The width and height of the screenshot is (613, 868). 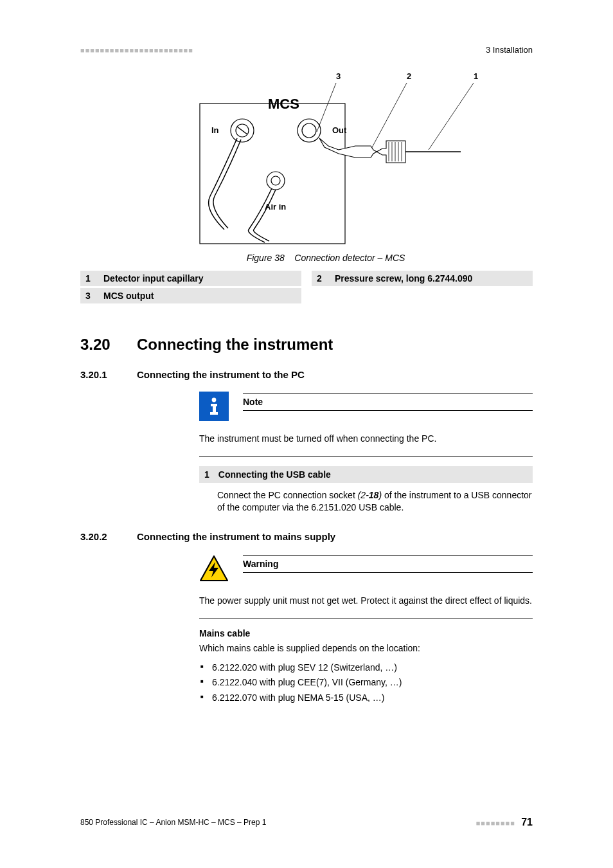 What do you see at coordinates (496, 823) in the screenshot?
I see `footer-dots: ■■■■■■■■` at bounding box center [496, 823].